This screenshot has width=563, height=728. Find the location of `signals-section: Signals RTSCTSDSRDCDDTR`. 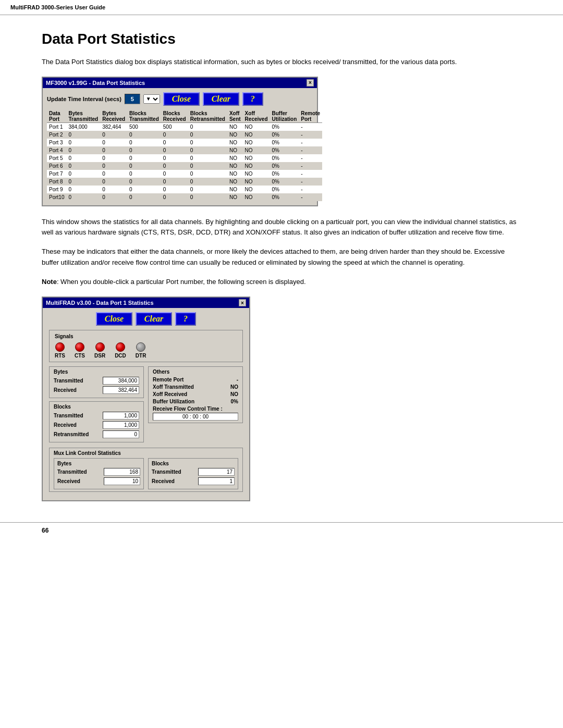

signals-section: Signals RTSCTSDSRDCDDTR is located at coordinates (146, 346).